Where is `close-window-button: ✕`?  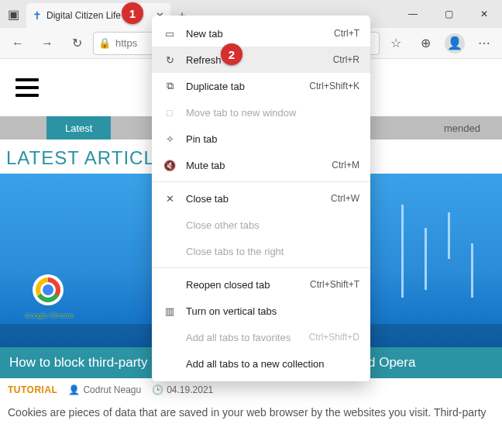
close-window-button: ✕ is located at coordinates (484, 14).